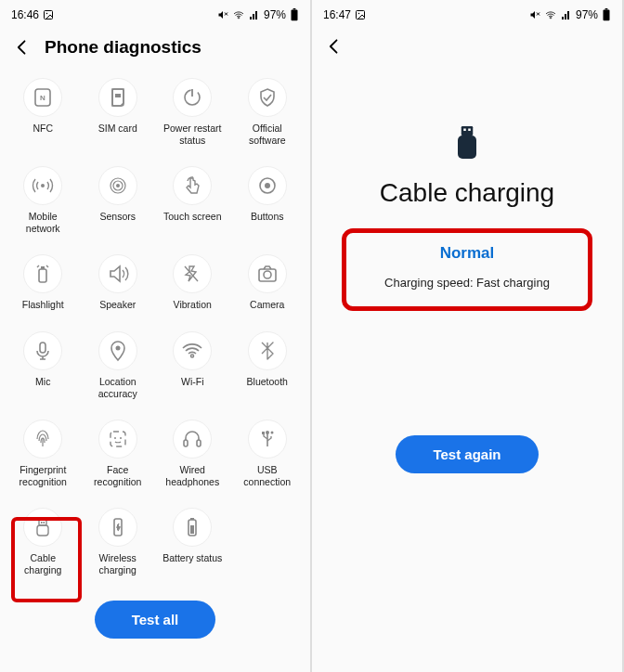 The height and width of the screenshot is (672, 624). Describe the element at coordinates (119, 286) in the screenshot. I see `tile-speaker: Speaker` at that location.